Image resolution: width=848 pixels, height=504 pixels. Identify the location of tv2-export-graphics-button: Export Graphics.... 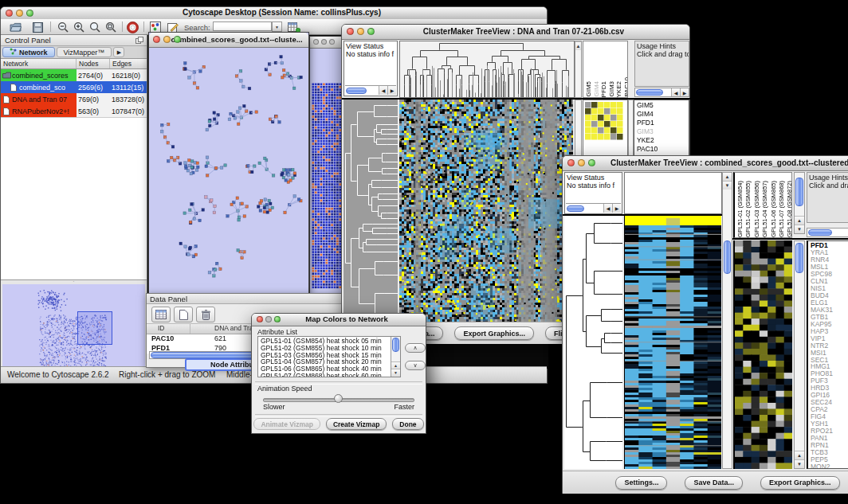
(800, 483).